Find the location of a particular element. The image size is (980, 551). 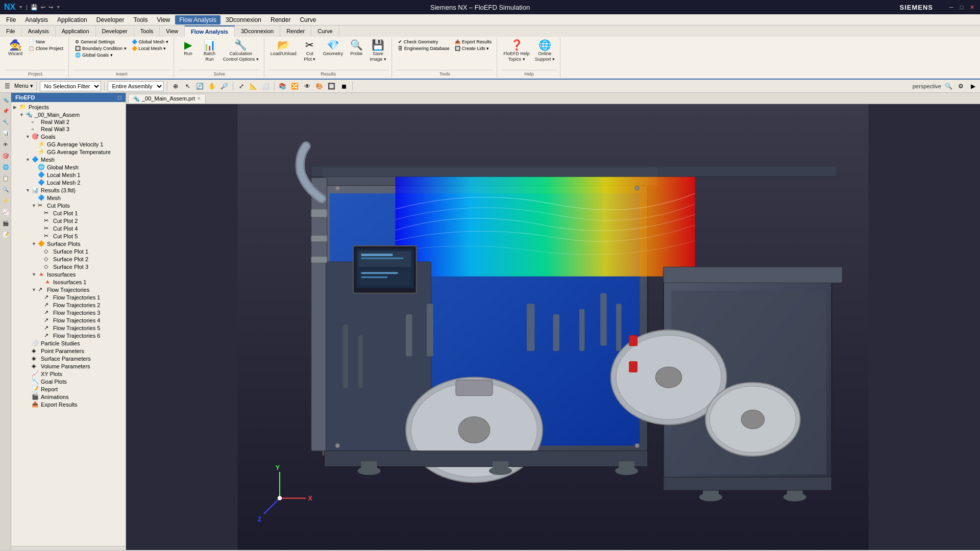

tree-item-8: 🌐Global Mesh is located at coordinates (68, 167).